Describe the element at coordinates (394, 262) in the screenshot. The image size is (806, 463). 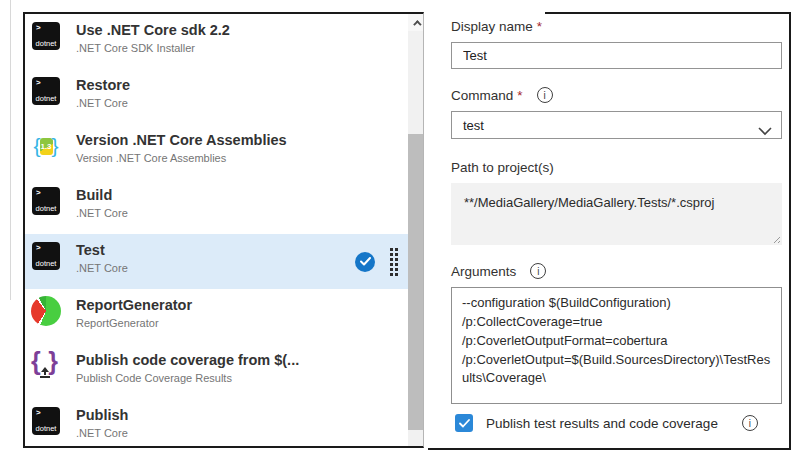
I see `drag-handle-icon` at that location.